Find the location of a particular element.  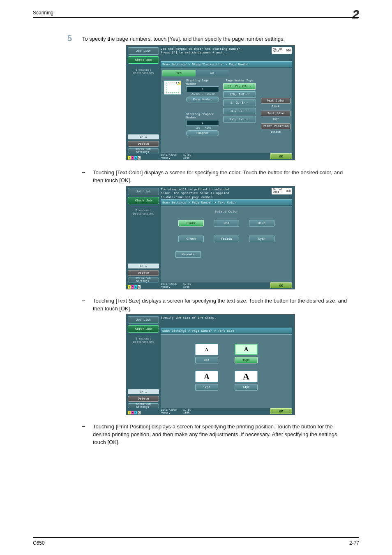

screenshot-text-size: Job List Check Job Broadcast Destination… is located at coordinates (210, 365).